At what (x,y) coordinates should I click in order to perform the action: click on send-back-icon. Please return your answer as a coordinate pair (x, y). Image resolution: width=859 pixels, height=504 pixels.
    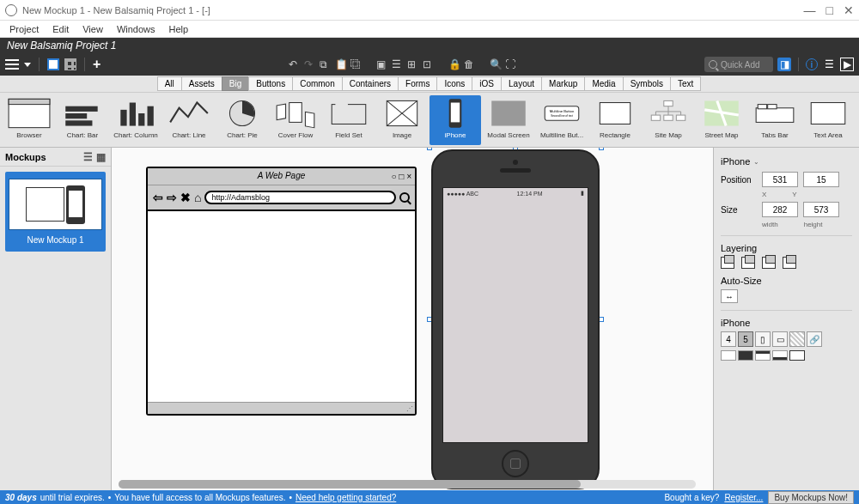
    Looking at the image, I should click on (789, 263).